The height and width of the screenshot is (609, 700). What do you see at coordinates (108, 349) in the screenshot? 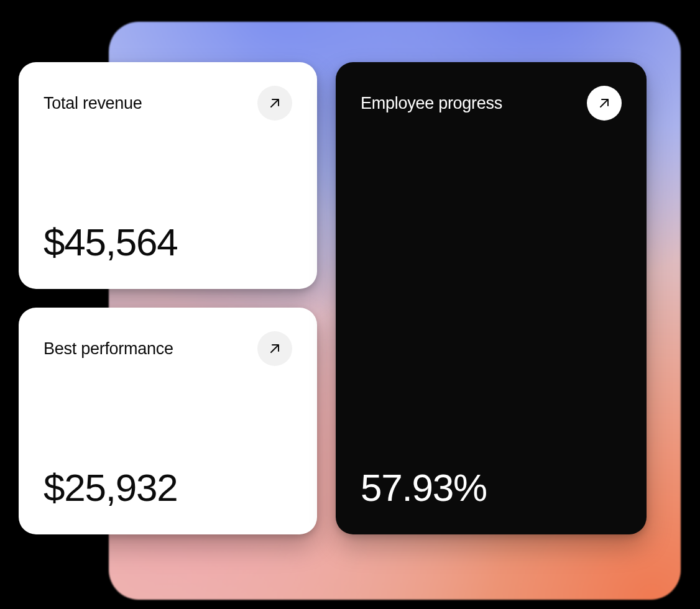
I see `card-title: Best performance` at bounding box center [108, 349].